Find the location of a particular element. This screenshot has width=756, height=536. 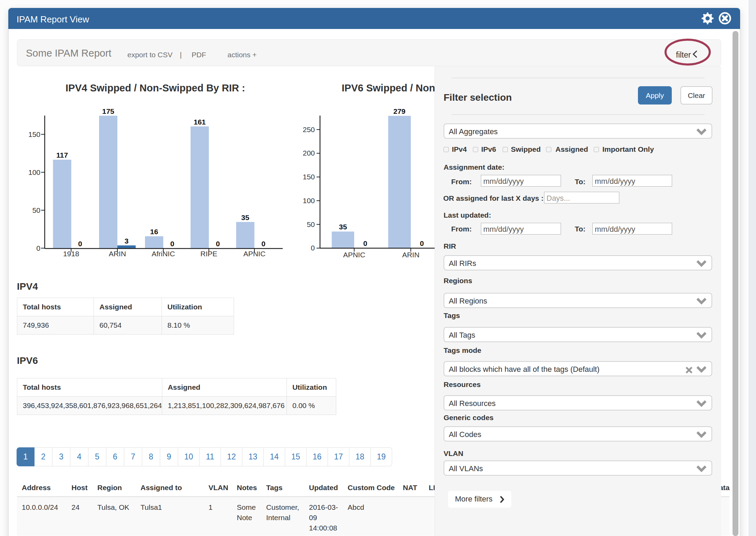

svg-text: RIPE is located at coordinates (209, 254).